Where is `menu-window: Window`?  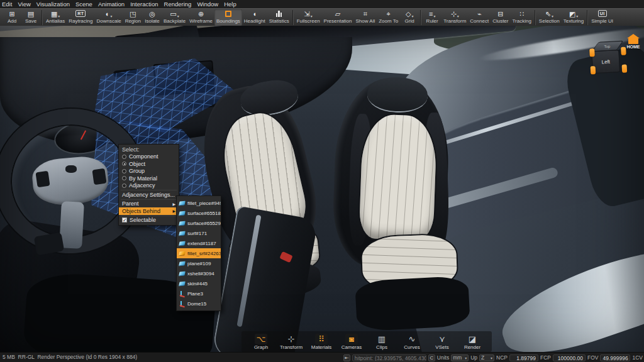 menu-window: Window is located at coordinates (208, 4).